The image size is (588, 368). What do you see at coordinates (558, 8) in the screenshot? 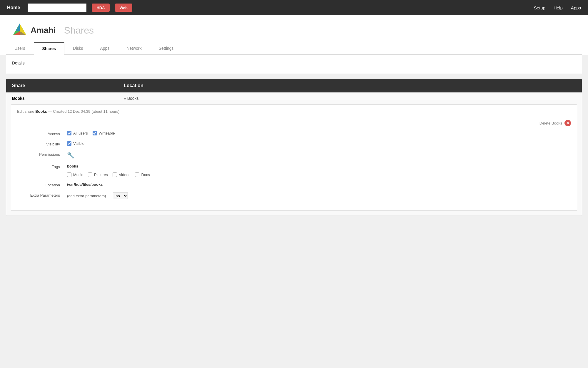
I see `help-link: Help` at bounding box center [558, 8].